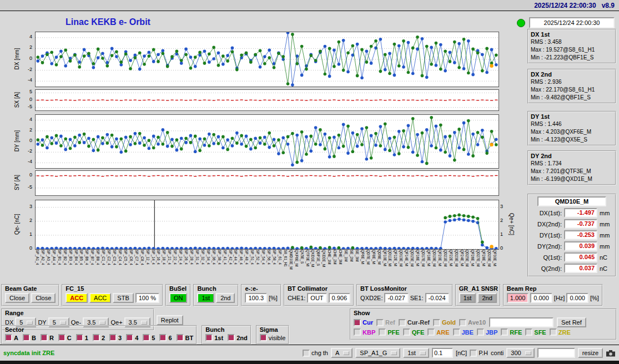 The image size is (619, 364). Describe the element at coordinates (112, 295) in the screenshot. I see `fc15-group: FC_15 ACC ACC STB 100 %` at that location.